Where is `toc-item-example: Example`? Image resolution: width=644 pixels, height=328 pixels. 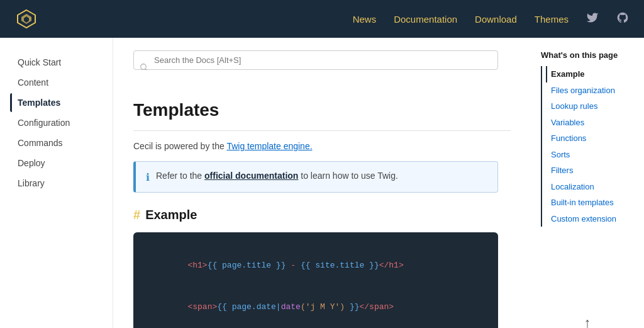 toc-item-example: Example is located at coordinates (590, 74).